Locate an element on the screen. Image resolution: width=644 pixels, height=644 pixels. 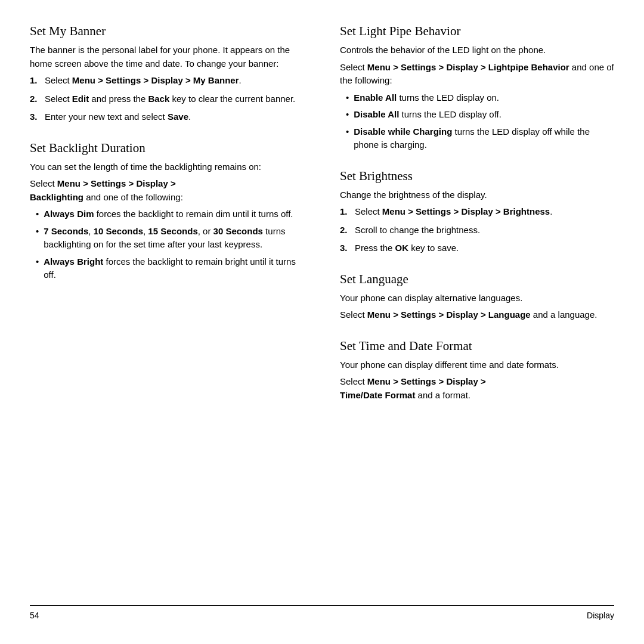
backlight-intro: You can set the length of time the backl… is located at coordinates (167, 167).